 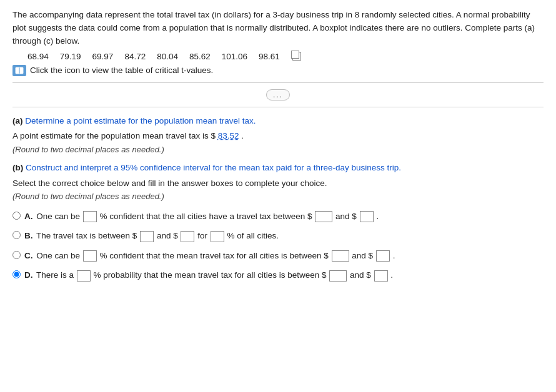 What do you see at coordinates (278, 275) in the screenshot?
I see `choice-d-row: D. There is a % probability that the mea…` at bounding box center [278, 275].